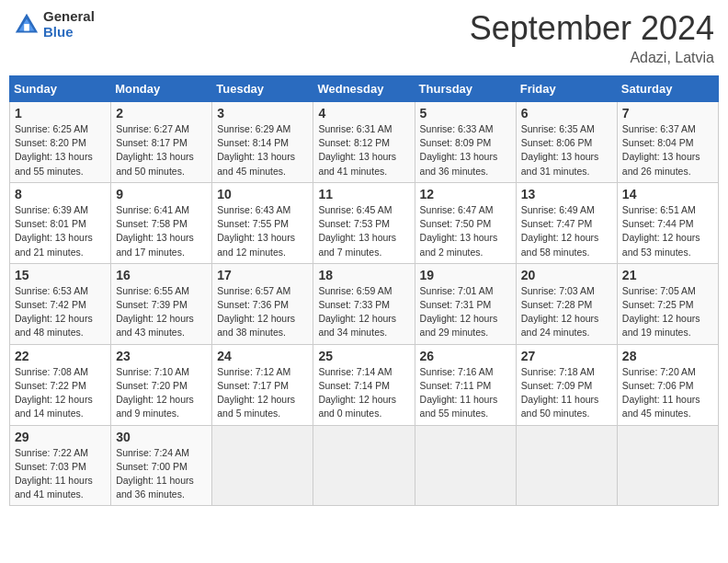 This screenshot has width=728, height=563. I want to click on day-info: Sunrise: 7:12 AM Sunset: 7:17 PM Dayligh…, so click(263, 394).